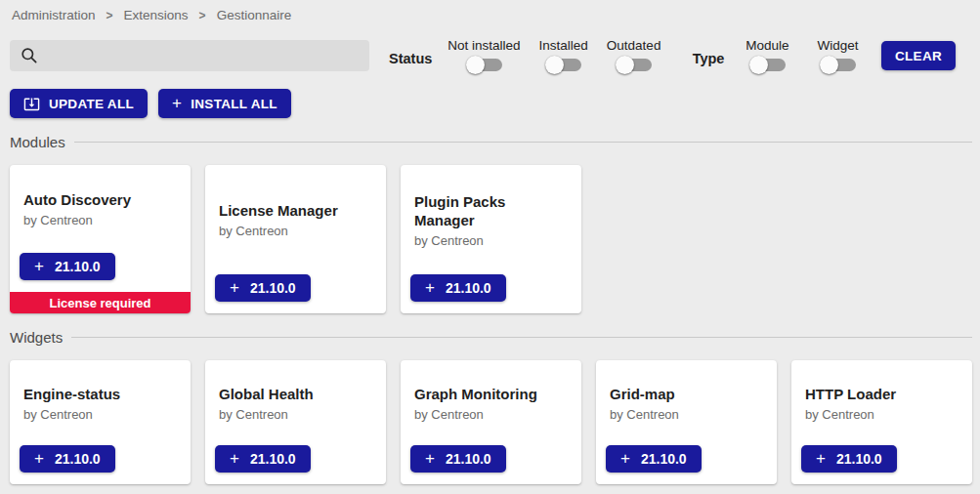 The height and width of the screenshot is (494, 980). What do you see at coordinates (686, 394) in the screenshot?
I see `extension-title: Grid-map` at bounding box center [686, 394].